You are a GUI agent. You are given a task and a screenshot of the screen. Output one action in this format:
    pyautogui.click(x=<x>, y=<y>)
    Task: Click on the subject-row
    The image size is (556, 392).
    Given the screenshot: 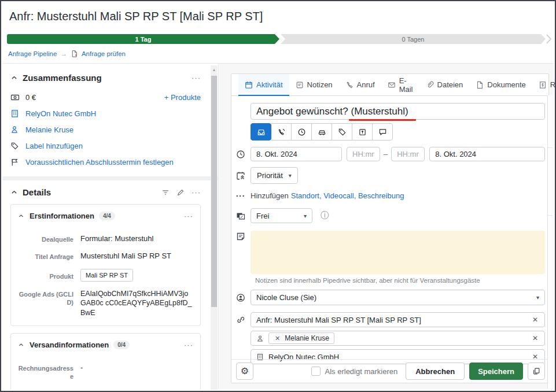 What is the action you would take?
    pyautogui.click(x=391, y=111)
    